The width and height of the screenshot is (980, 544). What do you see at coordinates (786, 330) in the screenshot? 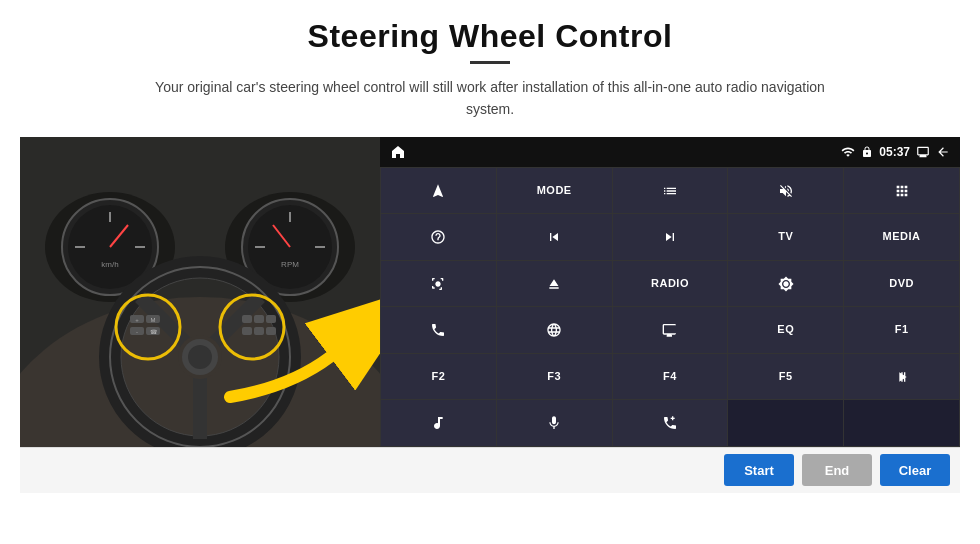
I see `eq-button: EQ` at bounding box center [786, 330].